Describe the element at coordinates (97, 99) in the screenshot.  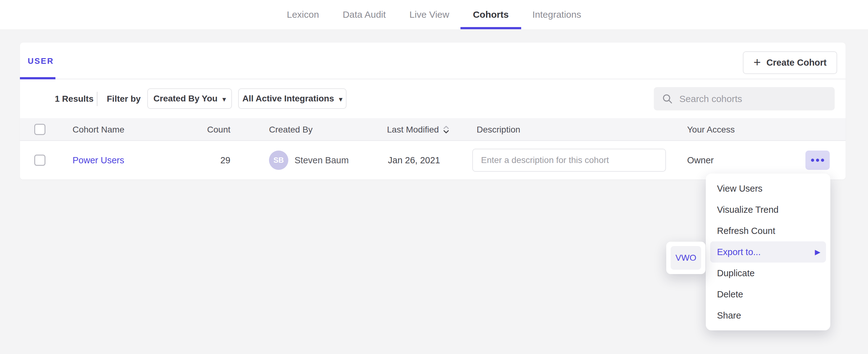
I see `divider` at that location.